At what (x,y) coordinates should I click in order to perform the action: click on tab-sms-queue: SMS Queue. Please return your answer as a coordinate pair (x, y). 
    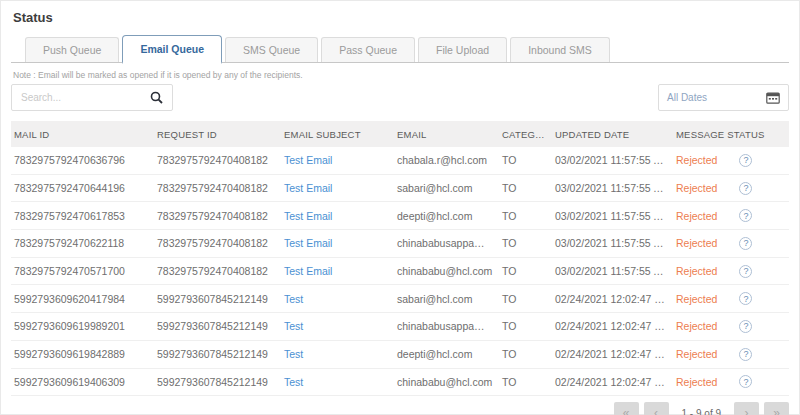
    Looking at the image, I should click on (272, 50).